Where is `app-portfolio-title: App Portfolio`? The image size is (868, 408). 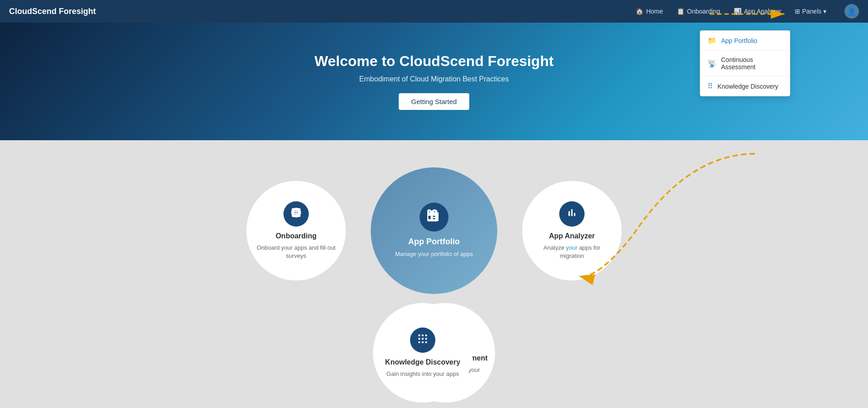
app-portfolio-title: App Portfolio is located at coordinates (434, 242).